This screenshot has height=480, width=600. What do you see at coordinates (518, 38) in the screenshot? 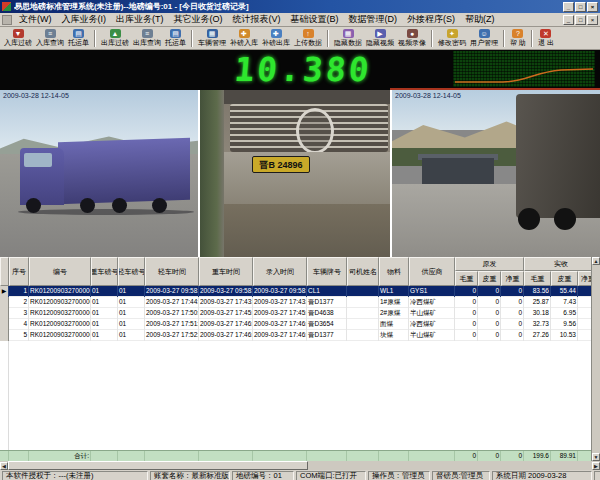
I see `help-button: ?帮 助` at bounding box center [518, 38].